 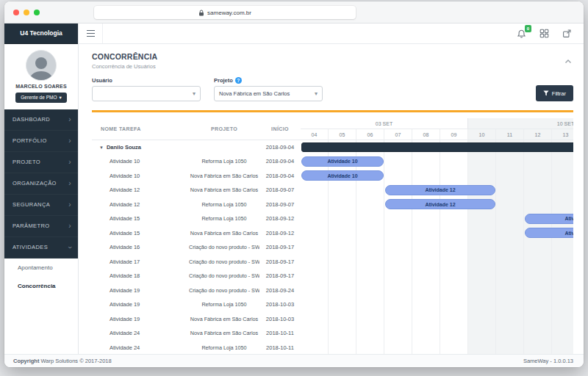 What do you see at coordinates (41, 120) in the screenshot?
I see `sidebar-item-dashboard: DASHBOARD›` at bounding box center [41, 120].